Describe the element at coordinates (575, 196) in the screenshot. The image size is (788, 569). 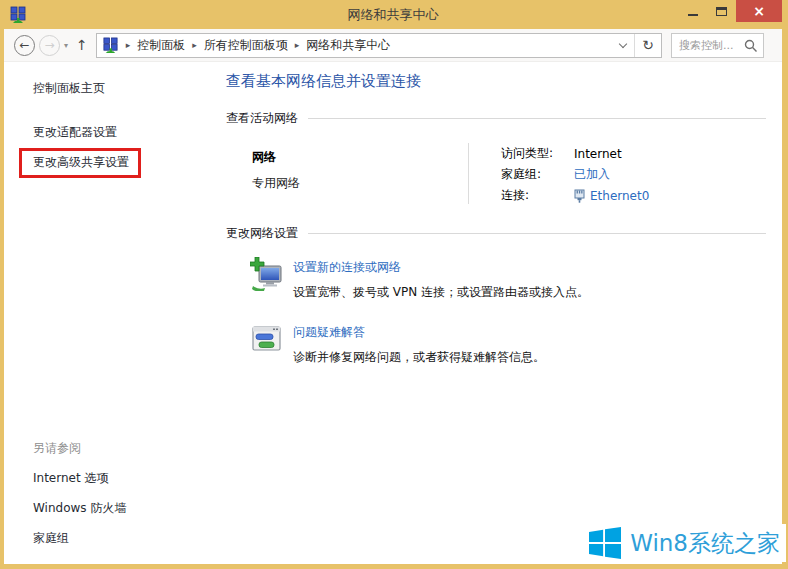
I see `detail-row-connections: 连接: Ethernet0` at that location.